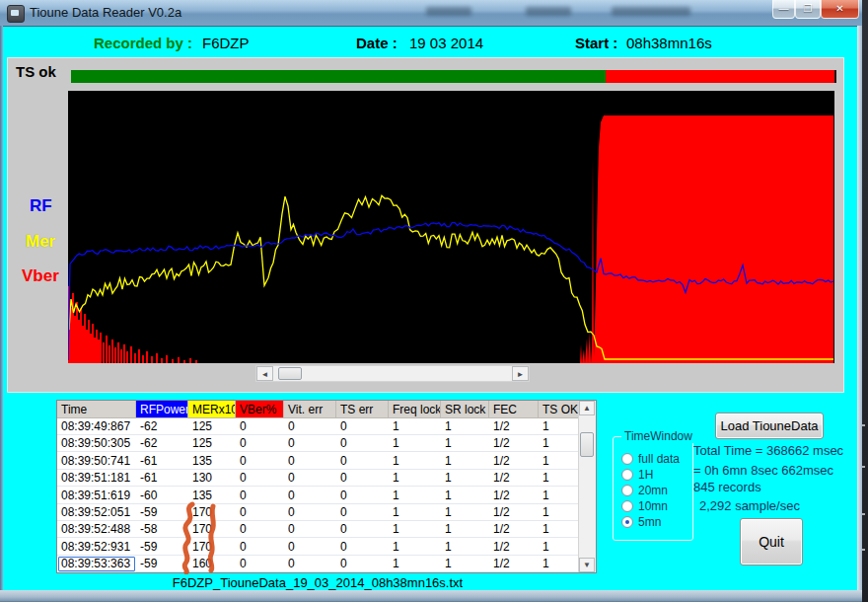 The height and width of the screenshot is (602, 868). Describe the element at coordinates (318, 547) in the screenshot. I see `table-row: 08:39:52:931-59170000111/21` at that location.